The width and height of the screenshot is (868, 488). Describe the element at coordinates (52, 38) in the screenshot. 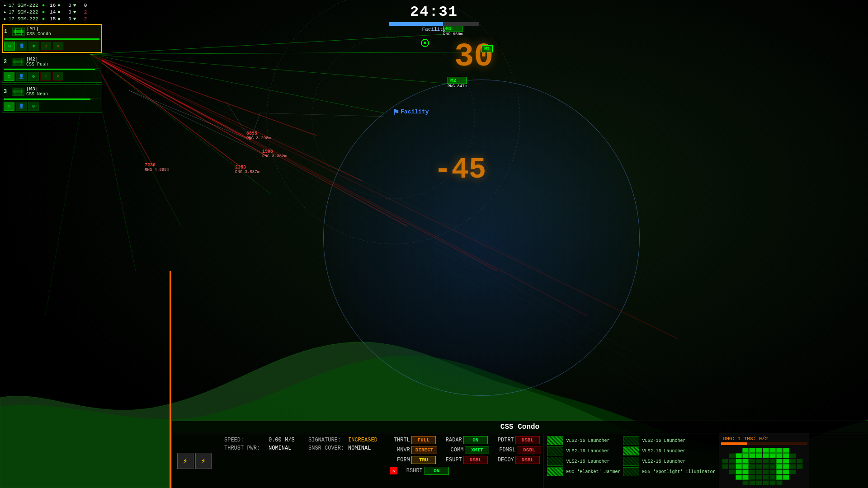

I see `unit-card-1: 1 [M1] CSS Condo ⊙ 👤 ⊕ ⚡ ✕` at that location.